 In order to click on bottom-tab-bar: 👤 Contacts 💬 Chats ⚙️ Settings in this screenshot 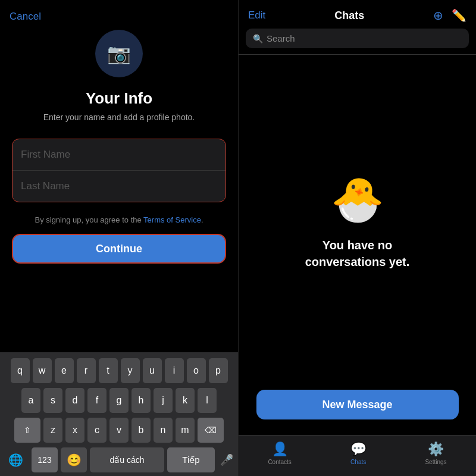, I will do `click(357, 456)`.